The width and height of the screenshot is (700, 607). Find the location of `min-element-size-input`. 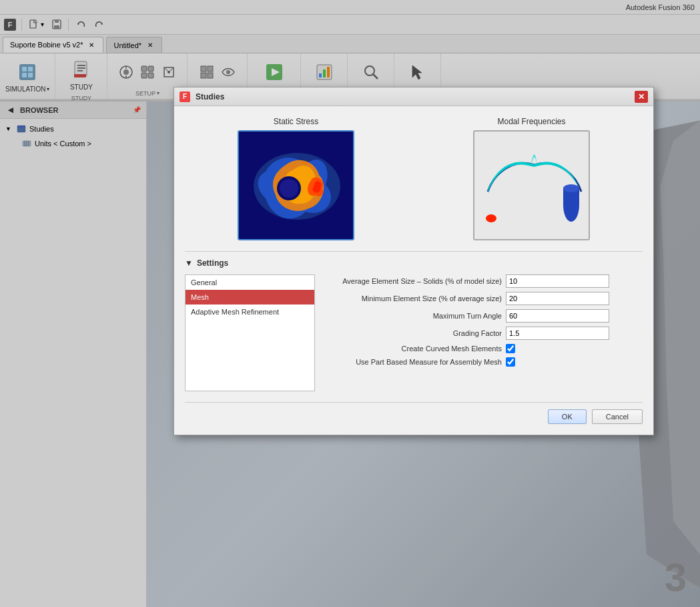

min-element-size-input is located at coordinates (558, 298).